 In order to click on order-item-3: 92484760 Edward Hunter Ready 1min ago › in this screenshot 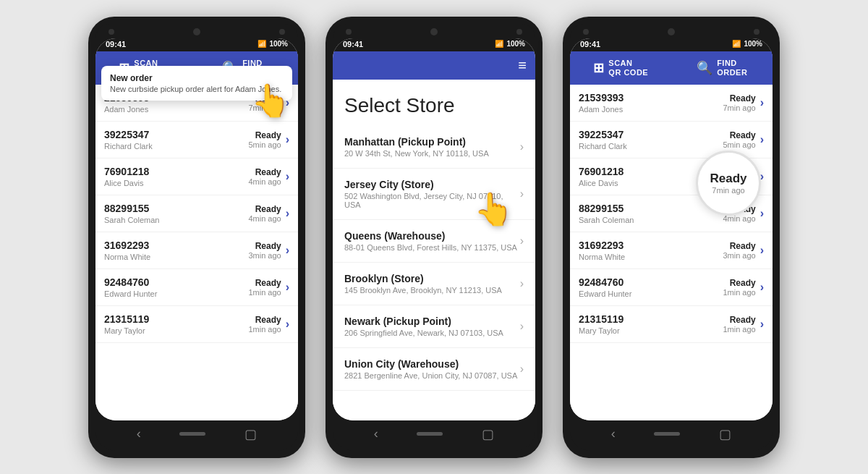, I will do `click(671, 288)`.